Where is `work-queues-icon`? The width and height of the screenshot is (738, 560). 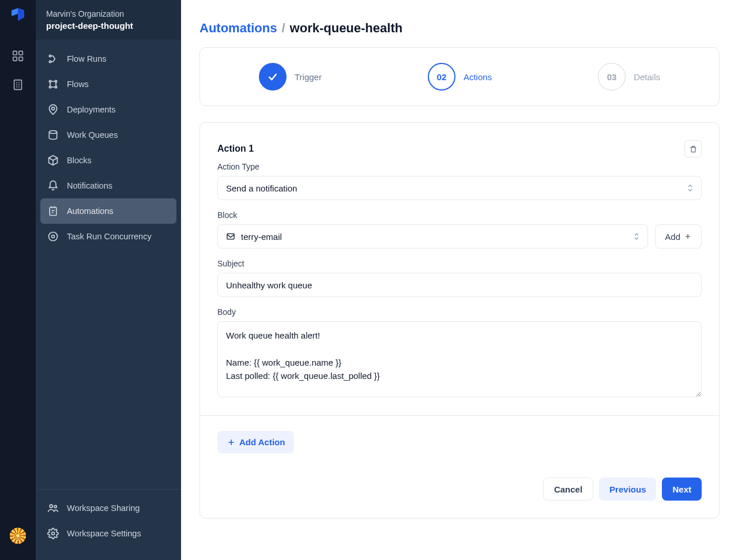
work-queues-icon is located at coordinates (53, 135).